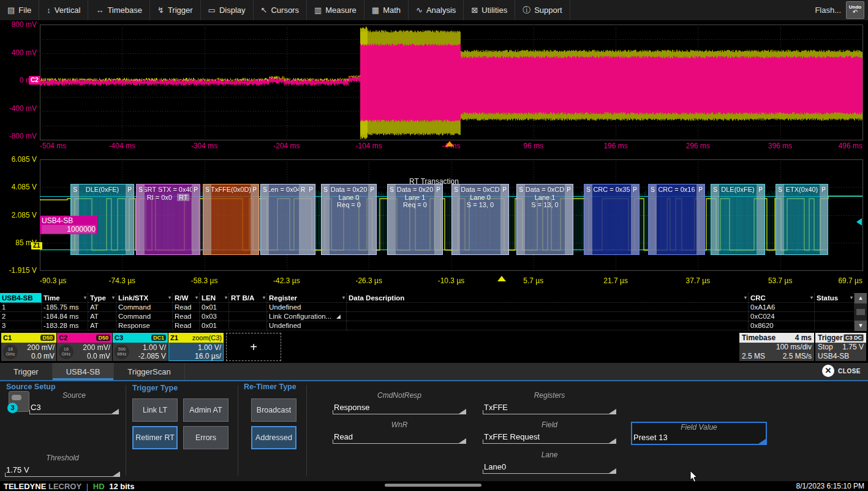  What do you see at coordinates (74, 395) in the screenshot?
I see `source-label: Source` at bounding box center [74, 395].